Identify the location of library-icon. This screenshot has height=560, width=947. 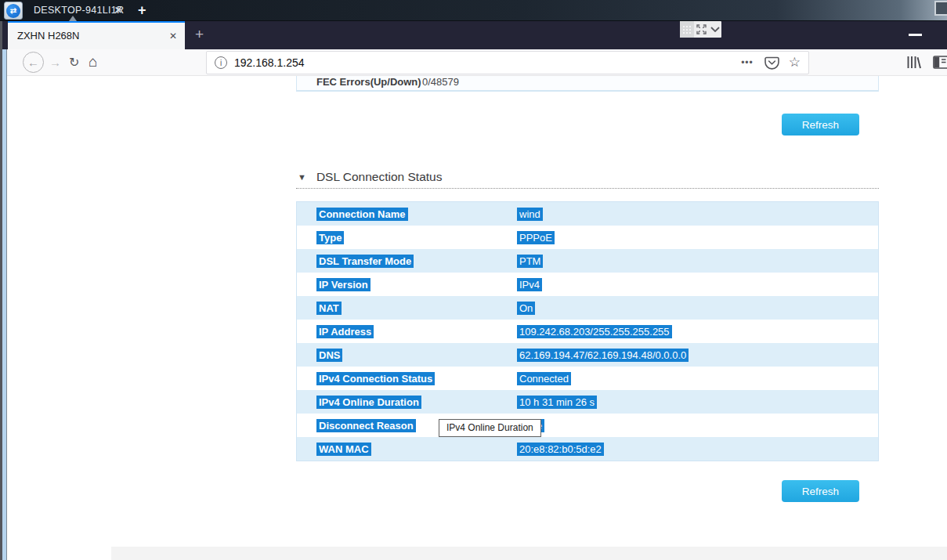
(913, 63).